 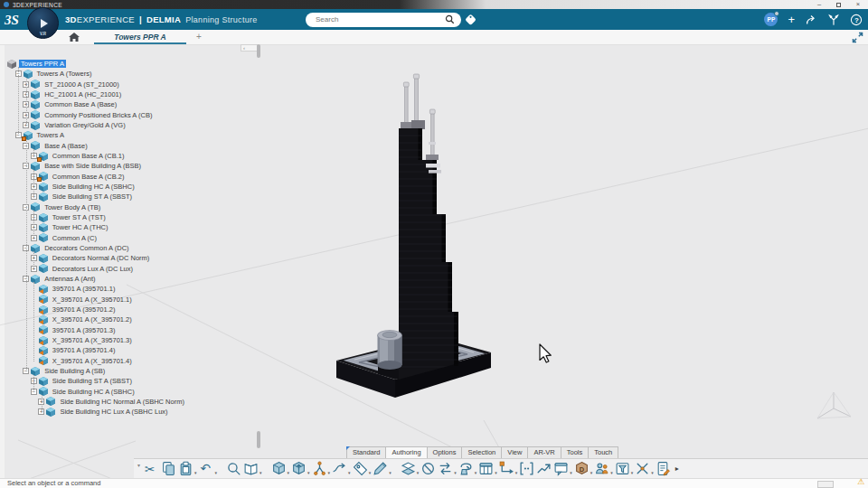 What do you see at coordinates (131, 146) in the screenshot?
I see `tree-item: −Base A (Base)` at bounding box center [131, 146].